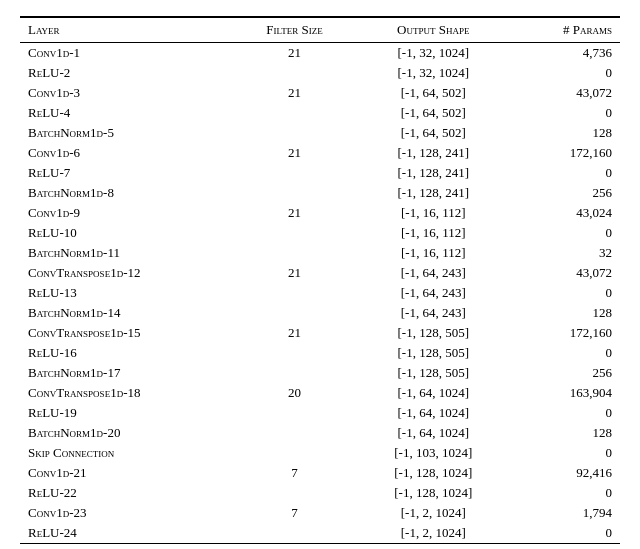 The height and width of the screenshot is (549, 640). I want to click on footer-value: 737,266, so click(566, 547).